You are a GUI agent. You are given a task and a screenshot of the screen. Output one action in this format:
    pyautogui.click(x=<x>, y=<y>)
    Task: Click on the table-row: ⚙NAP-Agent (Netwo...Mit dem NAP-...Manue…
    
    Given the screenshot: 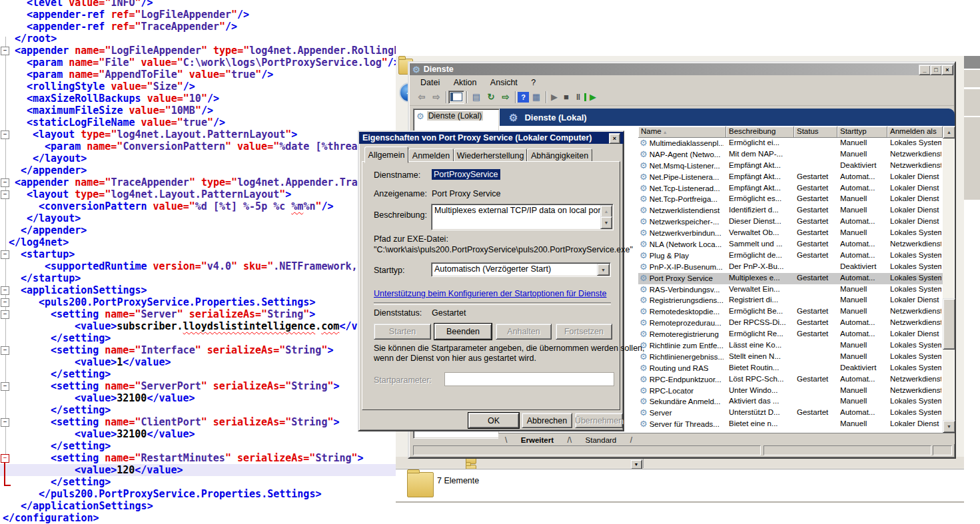 What is the action you would take?
    pyautogui.click(x=790, y=154)
    